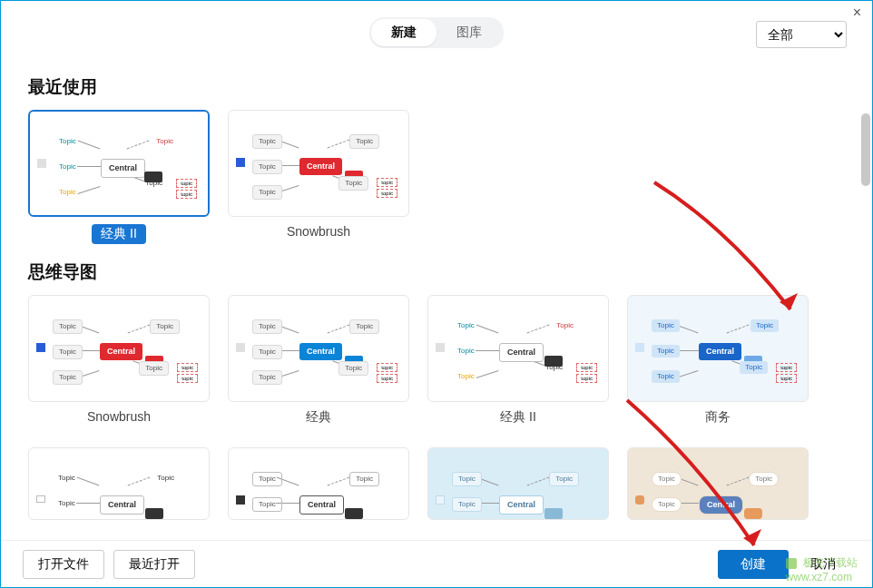 The width and height of the screenshot is (873, 588). What do you see at coordinates (64, 564) in the screenshot?
I see `open-file-button: 打开文件` at bounding box center [64, 564].